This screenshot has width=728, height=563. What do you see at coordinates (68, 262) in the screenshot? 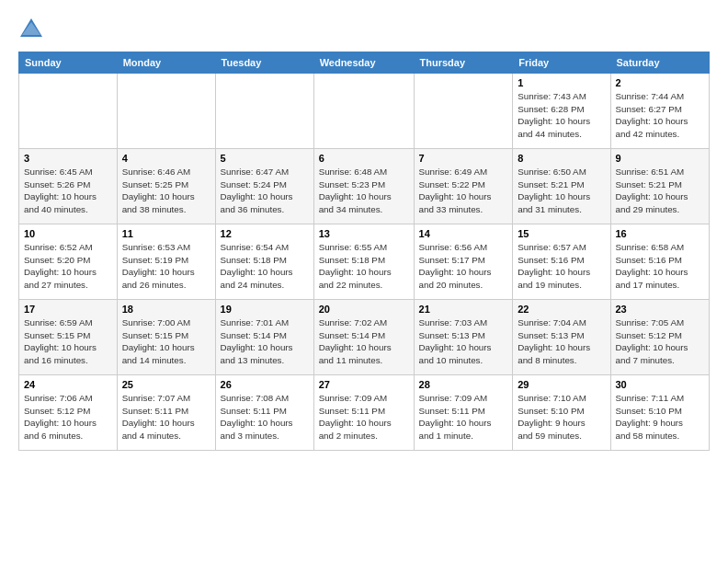
I see `calendar-cell: 10Sunrise: 6:52 AM Sunset: 5:20 PM Dayli…` at bounding box center [68, 262].